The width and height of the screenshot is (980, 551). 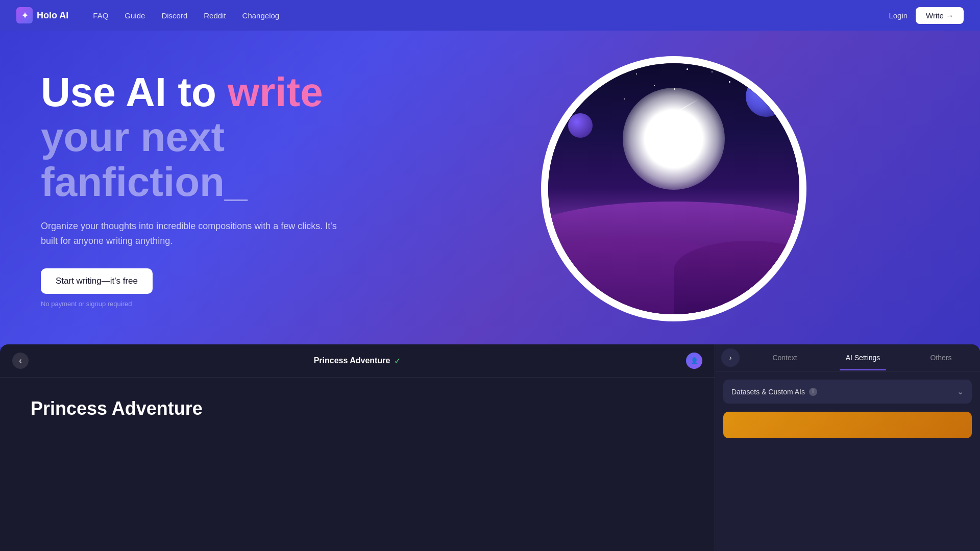 What do you see at coordinates (357, 361) in the screenshot?
I see `panel-title-area: Princess Adventure ✓` at bounding box center [357, 361].